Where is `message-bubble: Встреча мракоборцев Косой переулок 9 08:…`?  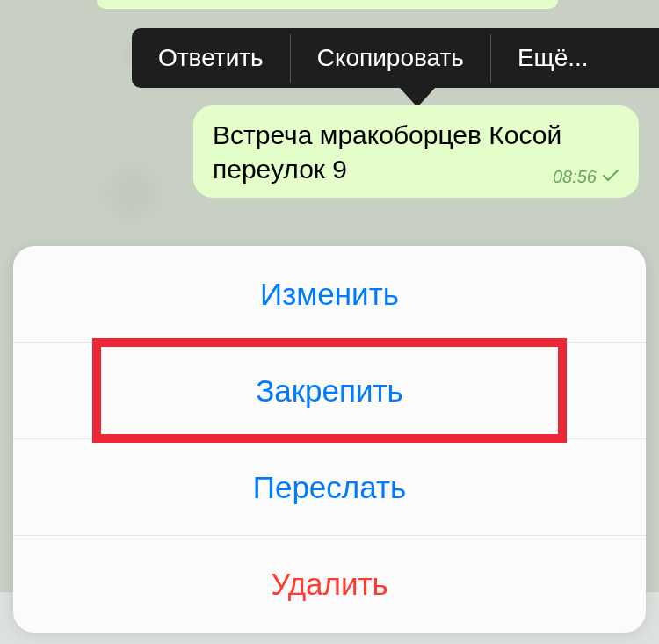
message-bubble: Встреча мракоборцев Косой переулок 9 08:… is located at coordinates (416, 151).